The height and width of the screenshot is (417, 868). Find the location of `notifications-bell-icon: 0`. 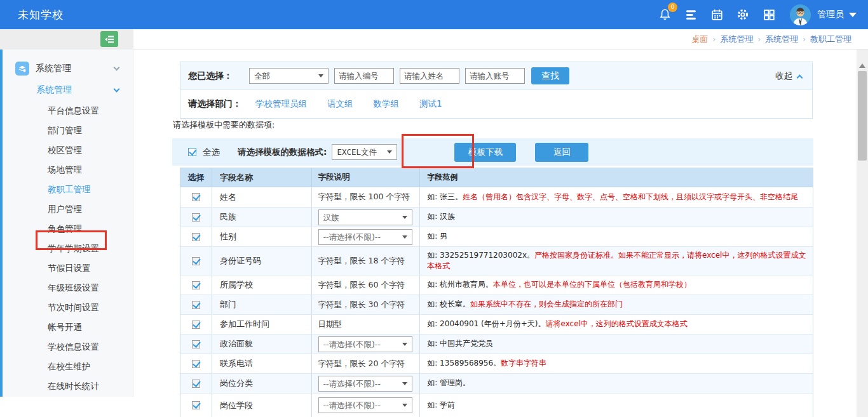

notifications-bell-icon: 0 is located at coordinates (665, 15).